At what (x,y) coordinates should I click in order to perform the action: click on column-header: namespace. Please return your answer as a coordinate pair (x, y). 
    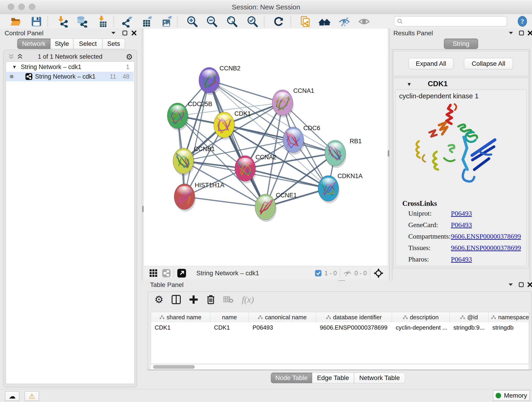
    Looking at the image, I should click on (509, 317).